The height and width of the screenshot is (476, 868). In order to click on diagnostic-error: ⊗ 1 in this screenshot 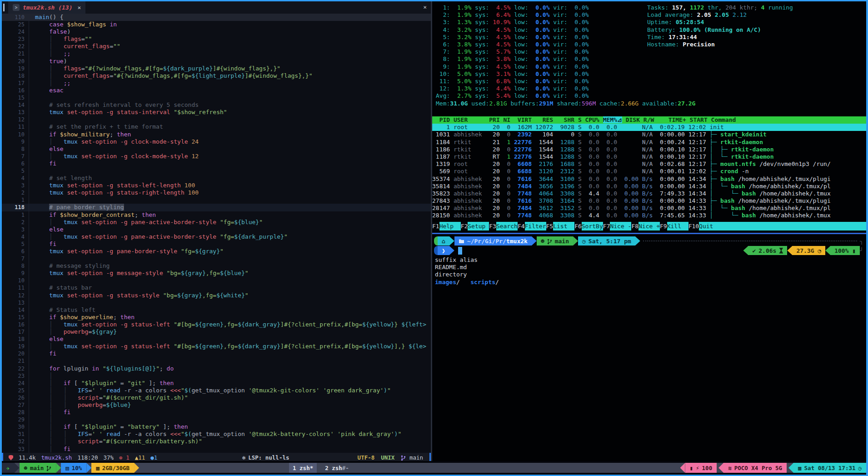, I will do `click(125, 457)`.